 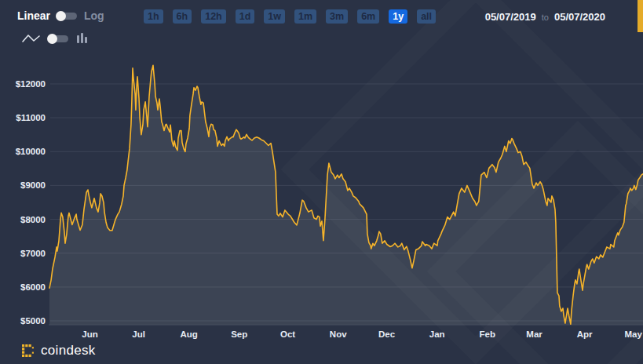 I want to click on range-button-6m: 6m, so click(x=368, y=16).